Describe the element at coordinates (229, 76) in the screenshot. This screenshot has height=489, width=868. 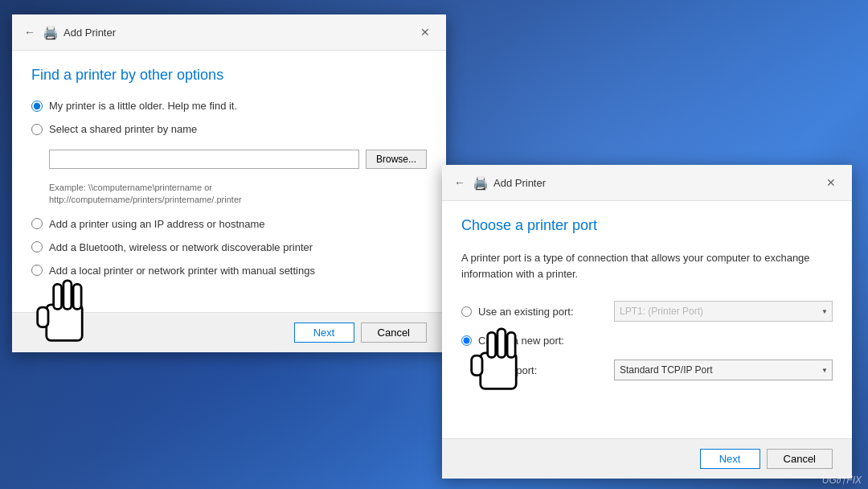
I see `dialog-heading-1: Find a printer by other options` at that location.